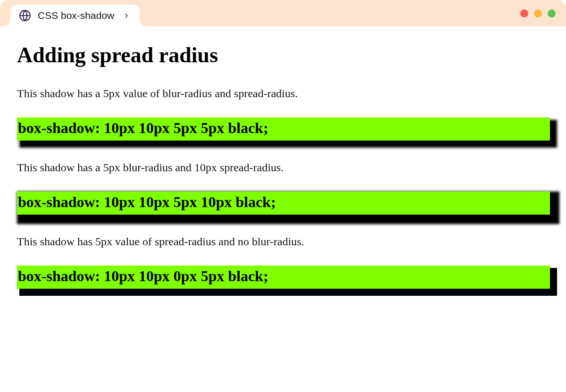 Image resolution: width=566 pixels, height=392 pixels. What do you see at coordinates (538, 13) in the screenshot?
I see `window-controls` at bounding box center [538, 13].